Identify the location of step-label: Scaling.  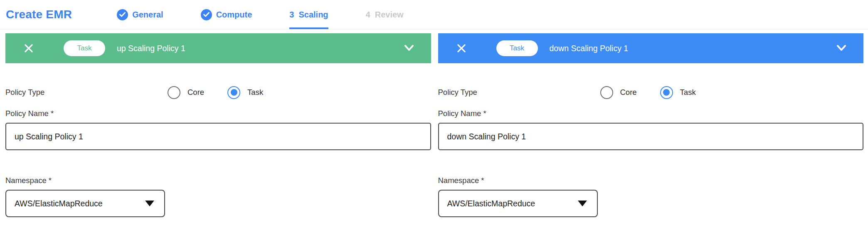
(313, 15).